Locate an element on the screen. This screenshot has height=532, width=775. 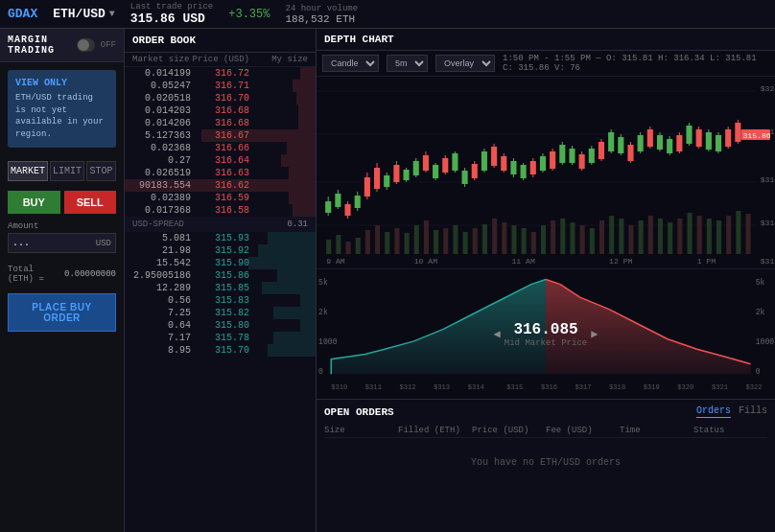
buy-button: BUY is located at coordinates (35, 202).